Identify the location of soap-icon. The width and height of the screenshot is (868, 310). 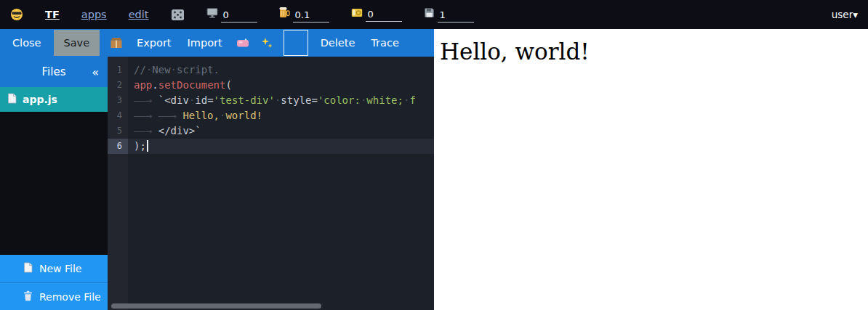
(243, 43).